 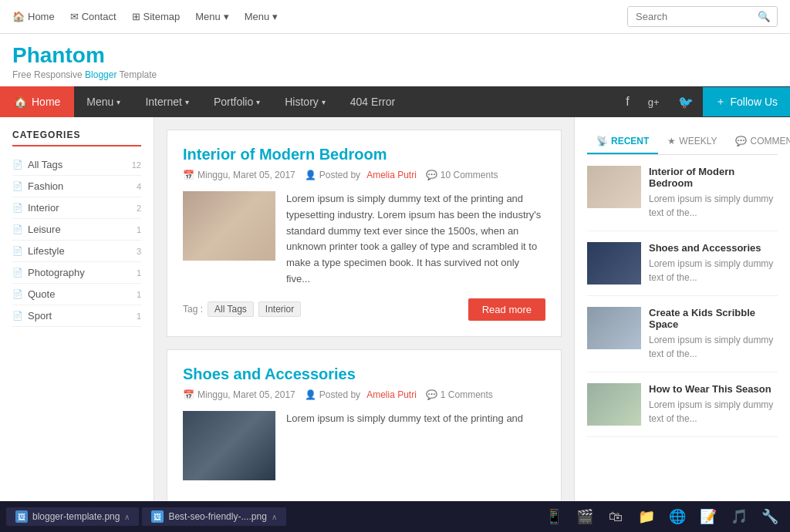 I want to click on category-item: 📄 Quote 1, so click(x=77, y=295).